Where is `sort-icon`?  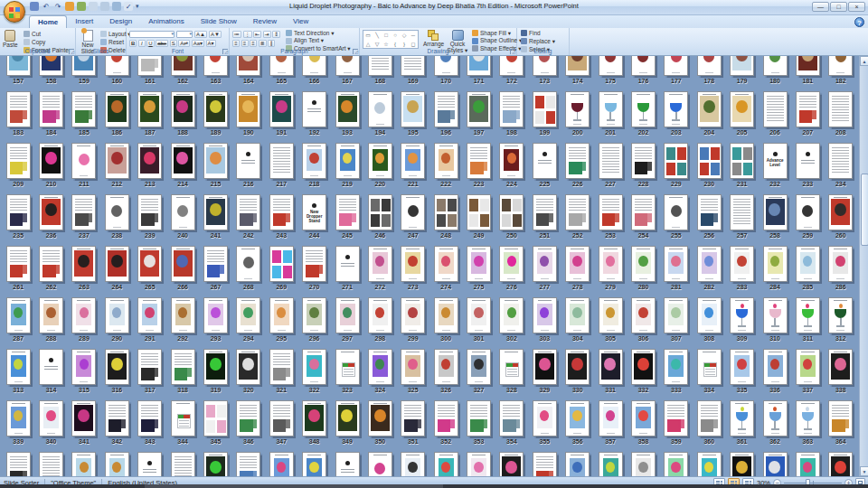
sort-icon is located at coordinates (117, 6).